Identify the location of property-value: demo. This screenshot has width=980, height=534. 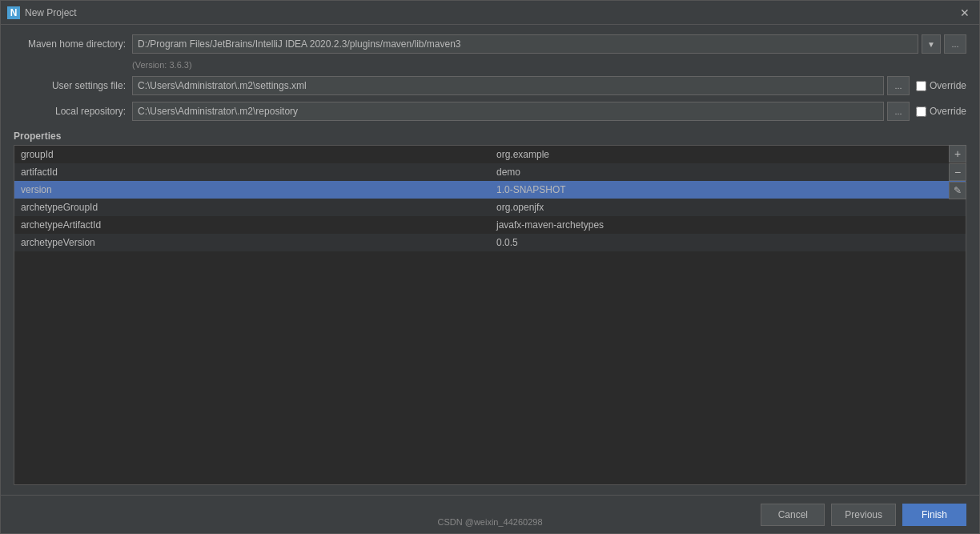
(728, 172).